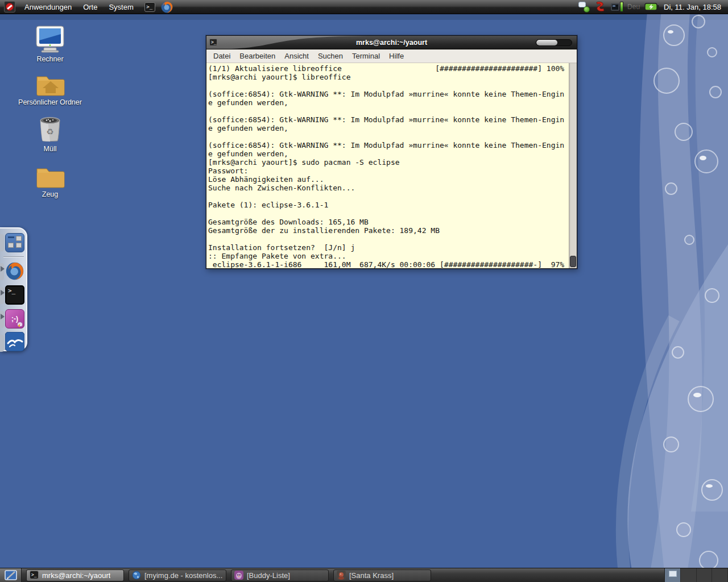 The height and width of the screenshot is (582, 728). I want to click on desktop-icon-zeug: Zeug, so click(50, 181).